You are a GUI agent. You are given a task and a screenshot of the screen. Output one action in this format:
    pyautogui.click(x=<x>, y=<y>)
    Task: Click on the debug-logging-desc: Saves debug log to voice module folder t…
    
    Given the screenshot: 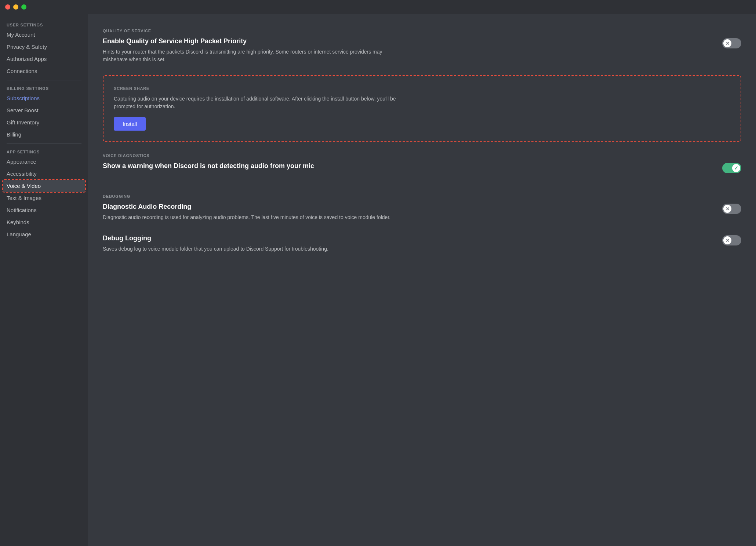 What is the action you would take?
    pyautogui.click(x=216, y=249)
    